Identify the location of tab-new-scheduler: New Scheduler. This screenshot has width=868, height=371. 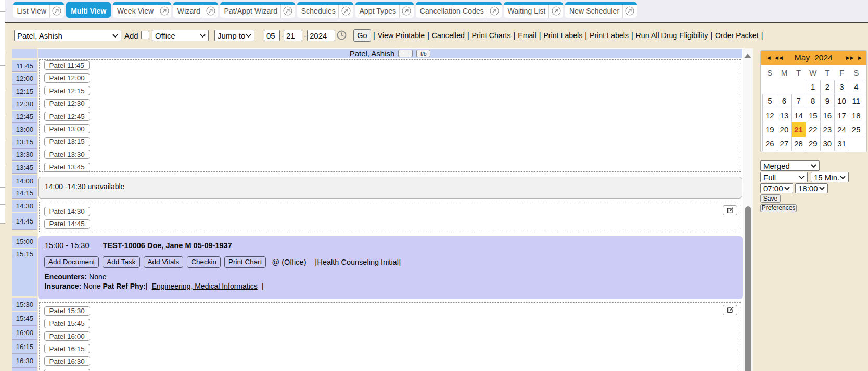
(601, 10).